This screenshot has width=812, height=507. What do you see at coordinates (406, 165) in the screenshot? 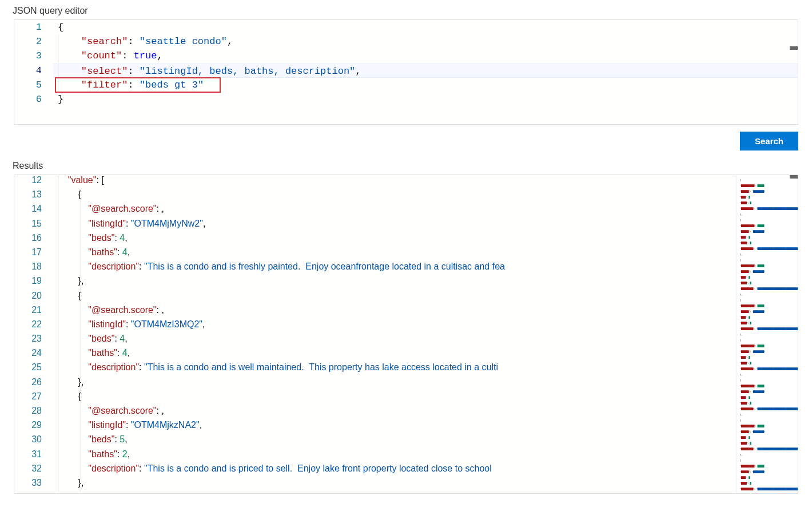
I see `results-section-label: Results` at bounding box center [406, 165].